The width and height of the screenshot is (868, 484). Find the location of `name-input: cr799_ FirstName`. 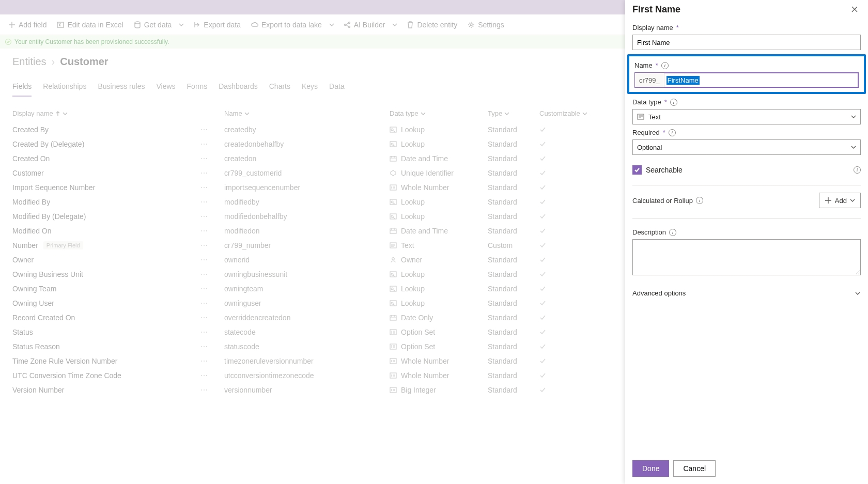

name-input: cr799_ FirstName is located at coordinates (747, 80).